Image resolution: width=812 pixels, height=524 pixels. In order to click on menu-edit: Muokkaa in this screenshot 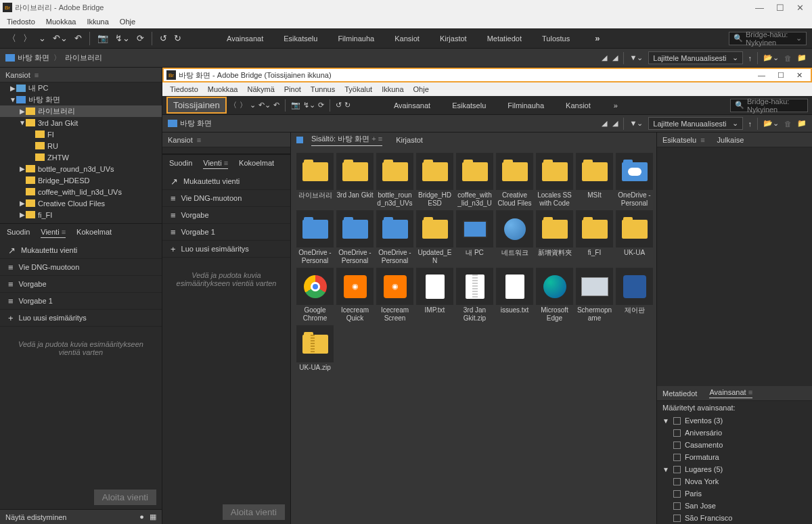, I will do `click(223, 89)`.